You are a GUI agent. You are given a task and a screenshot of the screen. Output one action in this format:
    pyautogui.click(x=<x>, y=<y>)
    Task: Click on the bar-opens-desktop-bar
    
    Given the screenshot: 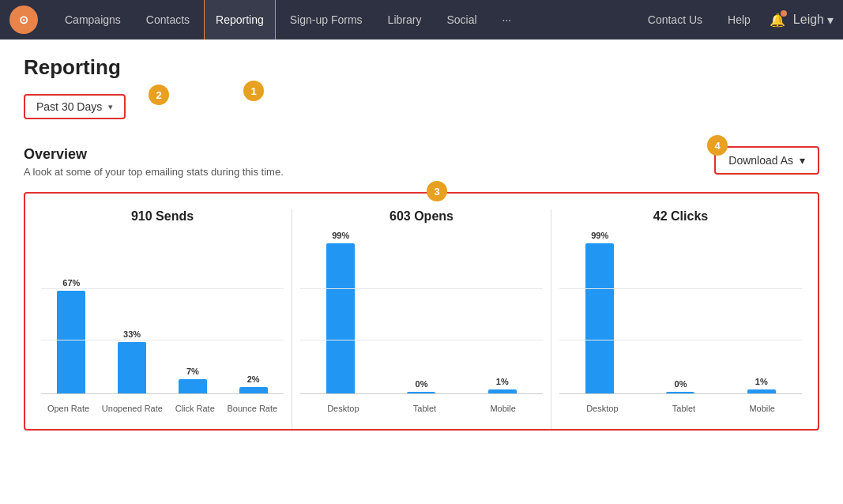 What is the action you would take?
    pyautogui.click(x=341, y=318)
    